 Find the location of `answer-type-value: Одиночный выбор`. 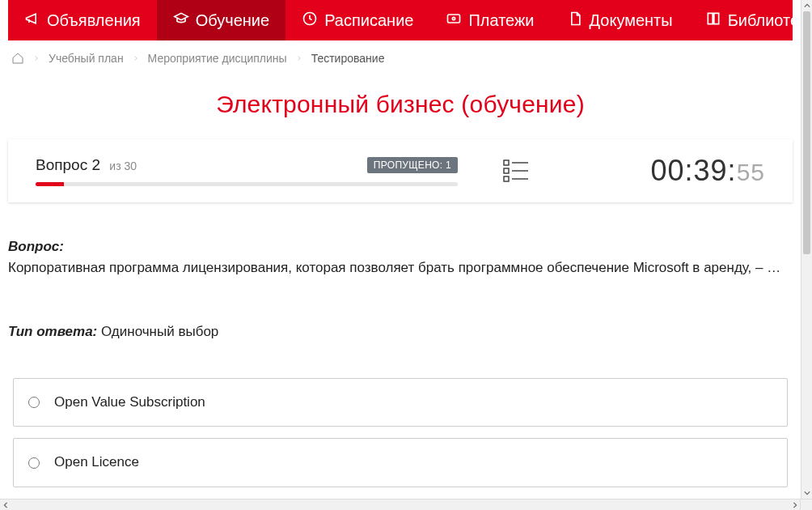

answer-type-value: Одиночный выбор is located at coordinates (160, 332).